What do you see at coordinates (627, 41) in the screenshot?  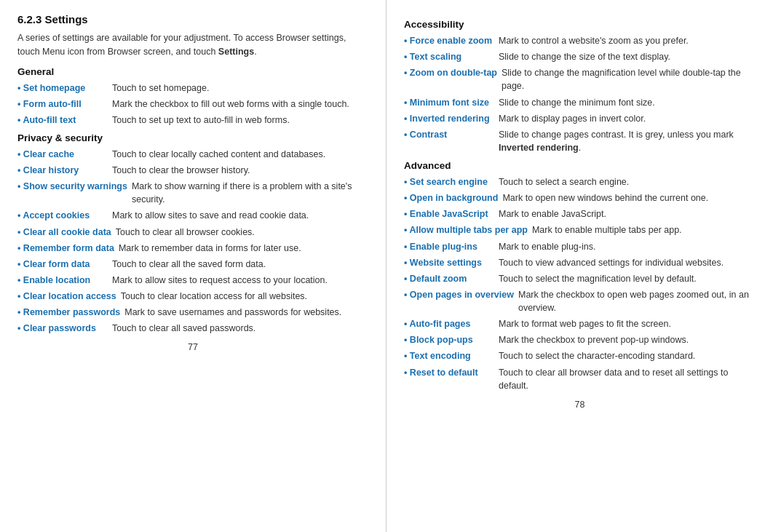 I see `item-desc-force-enable-zoom: Mark to control a website's zoom as you …` at bounding box center [627, 41].